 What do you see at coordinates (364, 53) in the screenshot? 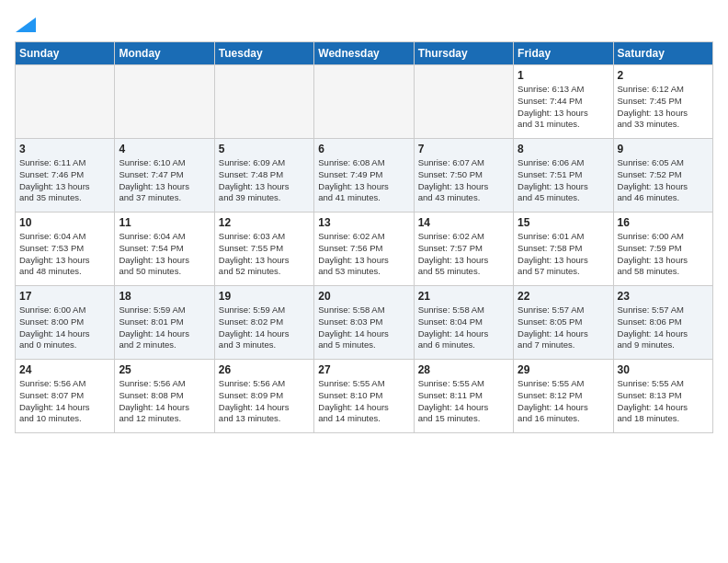
I see `weekday-header: Wednesday` at bounding box center [364, 53].